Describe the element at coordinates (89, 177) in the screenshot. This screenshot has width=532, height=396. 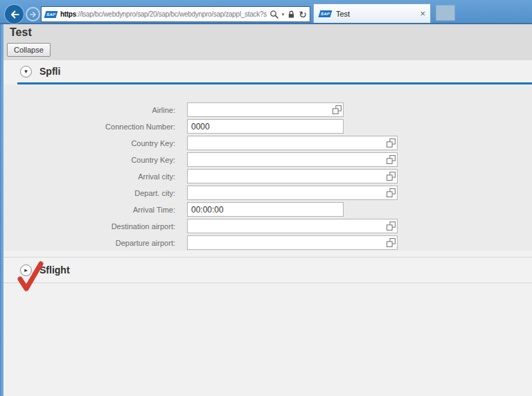
I see `field-label: Arrival city:` at that location.